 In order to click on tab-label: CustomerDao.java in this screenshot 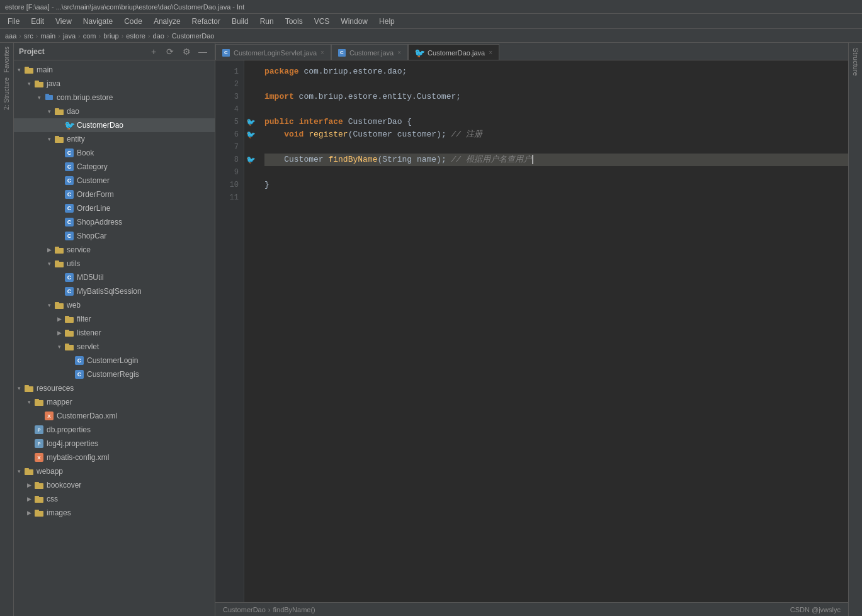, I will do `click(456, 53)`.